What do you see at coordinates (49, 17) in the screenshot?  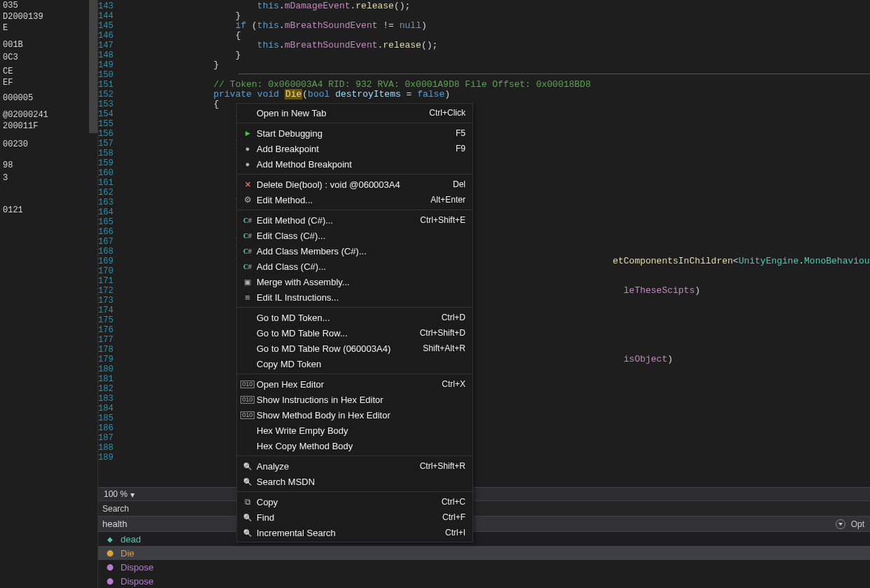 I see `tree-item: D2000139` at bounding box center [49, 17].